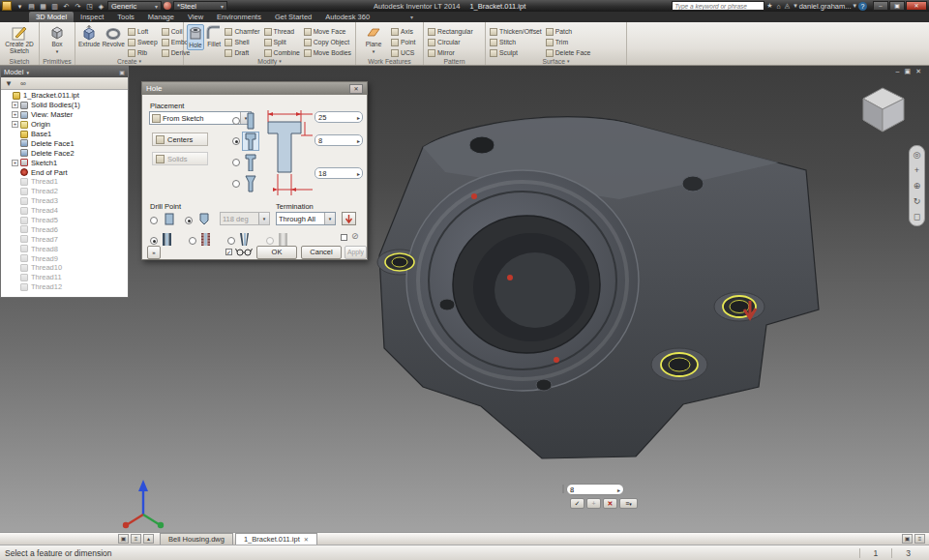 Image resolution: width=929 pixels, height=560 pixels. What do you see at coordinates (321, 252) in the screenshot?
I see `cancel-button: Cancel` at bounding box center [321, 252].